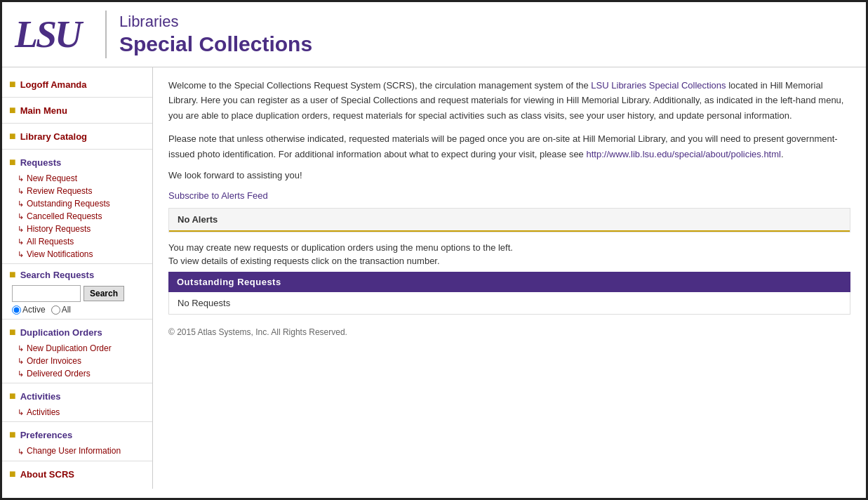 The width and height of the screenshot is (868, 500). What do you see at coordinates (21, 191) in the screenshot?
I see `arrow-icon-review: ↳` at bounding box center [21, 191].